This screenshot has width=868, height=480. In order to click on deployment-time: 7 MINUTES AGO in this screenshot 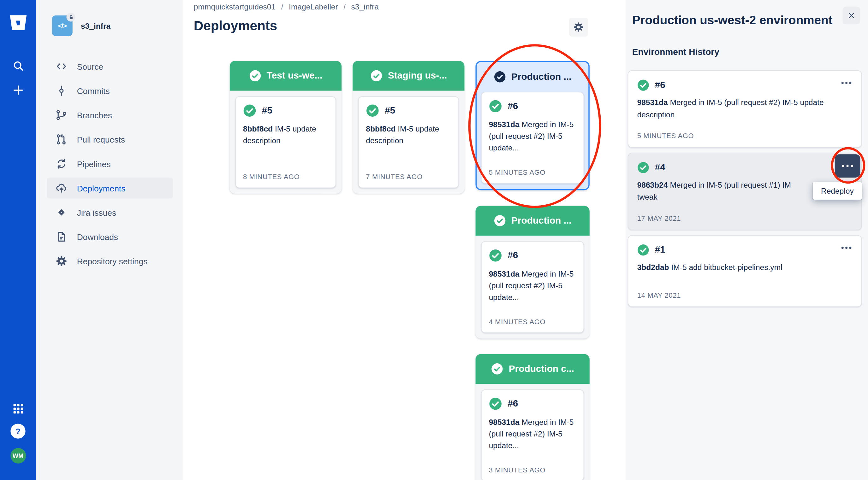, I will do `click(394, 177)`.